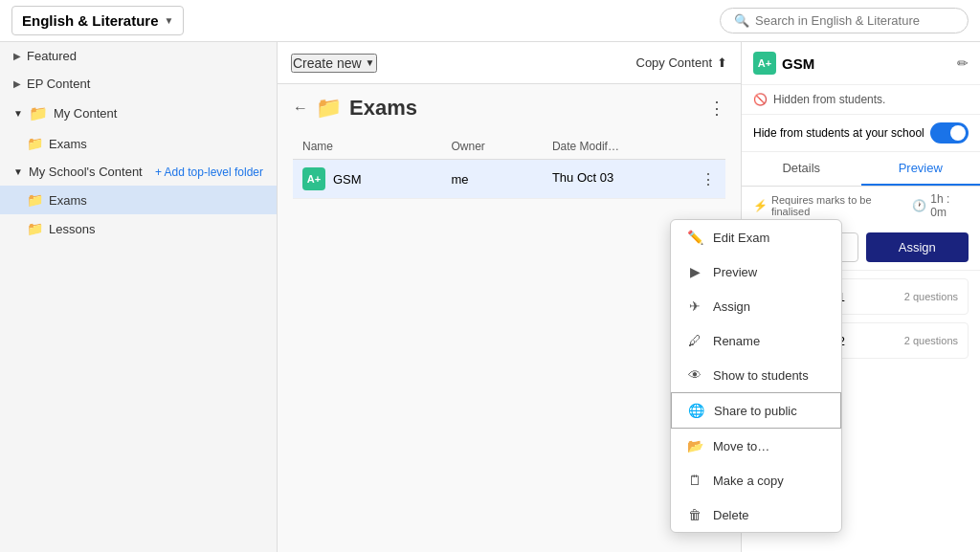 Image resolution: width=980 pixels, height=552 pixels. Describe the element at coordinates (138, 200) in the screenshot. I see `sidebar-item-school-exams: 📁 Exams` at that location.